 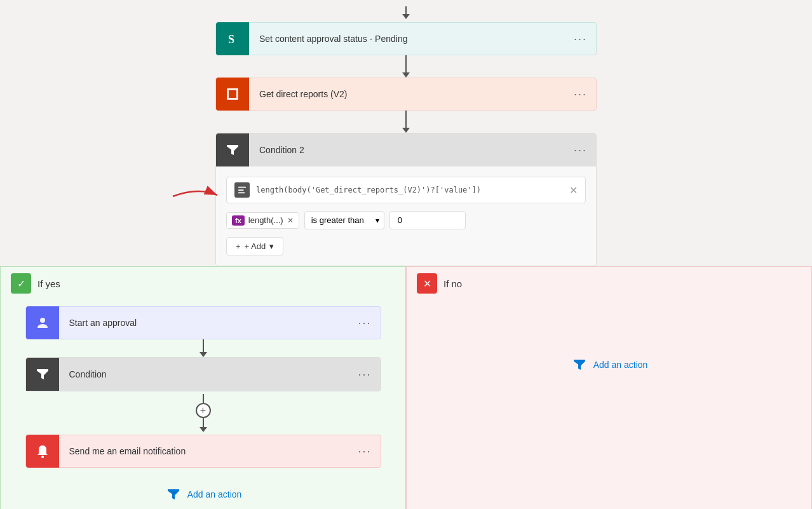 What do you see at coordinates (581, 94) in the screenshot?
I see `get-reports-menu: ···` at bounding box center [581, 94].